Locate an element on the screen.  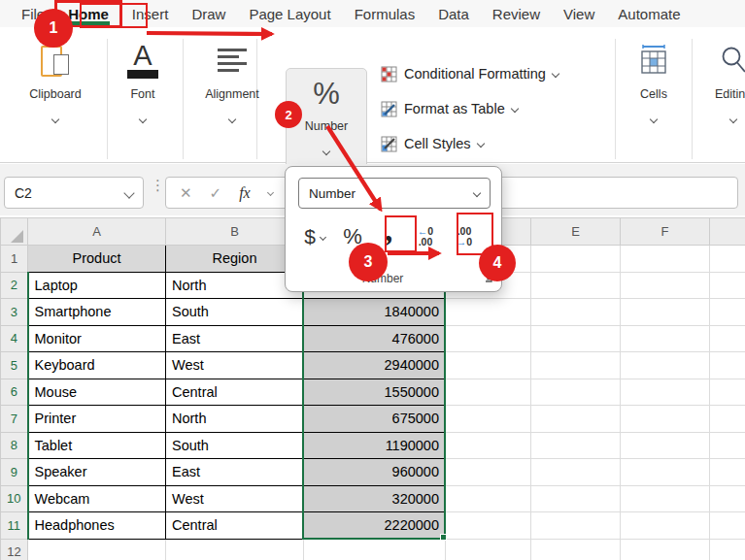
row-header-2: 2 is located at coordinates (15, 285).